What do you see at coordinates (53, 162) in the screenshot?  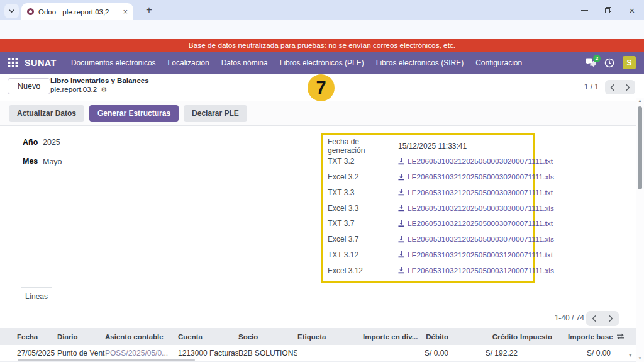 I see `month-field: Mayo` at bounding box center [53, 162].